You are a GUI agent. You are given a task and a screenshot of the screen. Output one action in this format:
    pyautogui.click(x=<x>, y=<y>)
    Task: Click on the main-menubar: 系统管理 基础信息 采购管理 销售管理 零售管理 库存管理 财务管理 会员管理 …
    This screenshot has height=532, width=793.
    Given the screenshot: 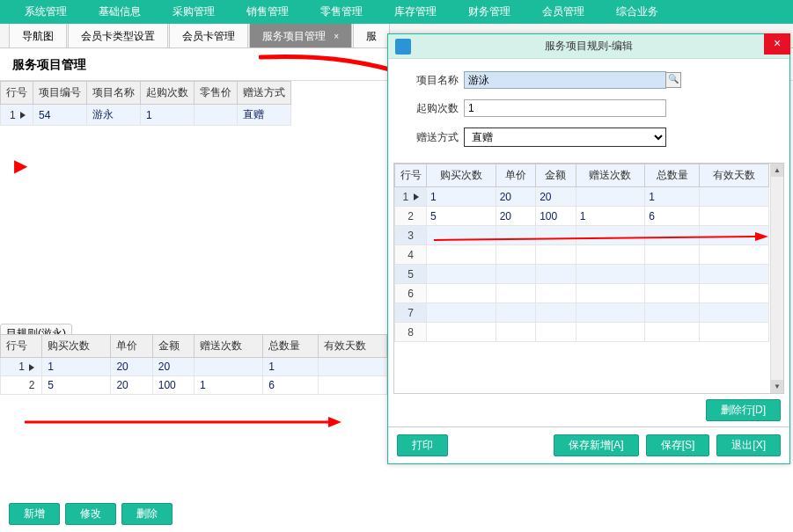 What is the action you would take?
    pyautogui.click(x=396, y=12)
    